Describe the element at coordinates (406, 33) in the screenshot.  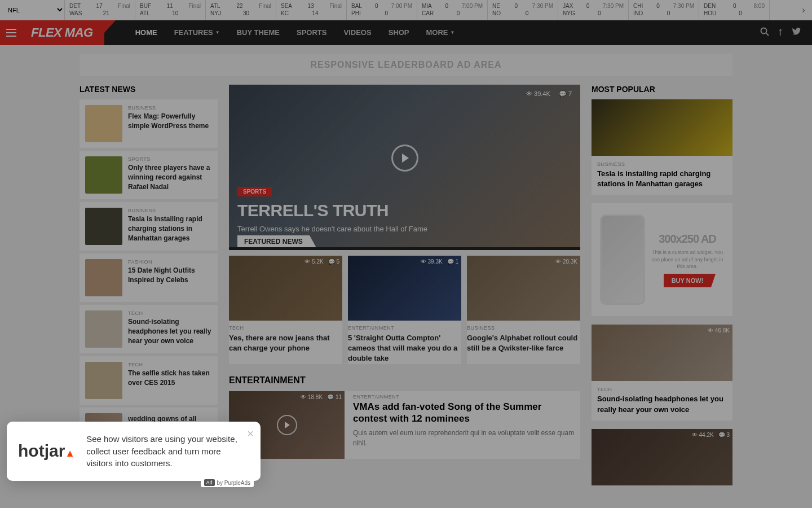
I see `topbar: FLEX MAG HOMEFEATURES▼BUY THEMESPORTSVID…` at that location.